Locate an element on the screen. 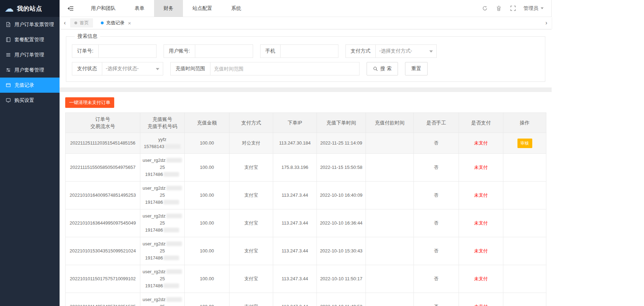 This screenshot has width=644, height=306. site-name: 我的站点 is located at coordinates (30, 8).